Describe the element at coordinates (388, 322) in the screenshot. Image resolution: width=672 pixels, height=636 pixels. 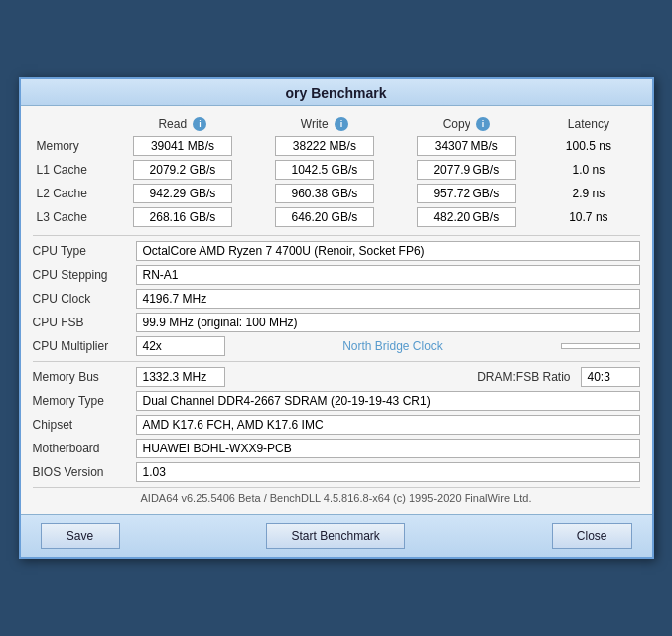
I see `cpu-fsb-value: 99.9 MHz (original: 100 MHz)` at that location.